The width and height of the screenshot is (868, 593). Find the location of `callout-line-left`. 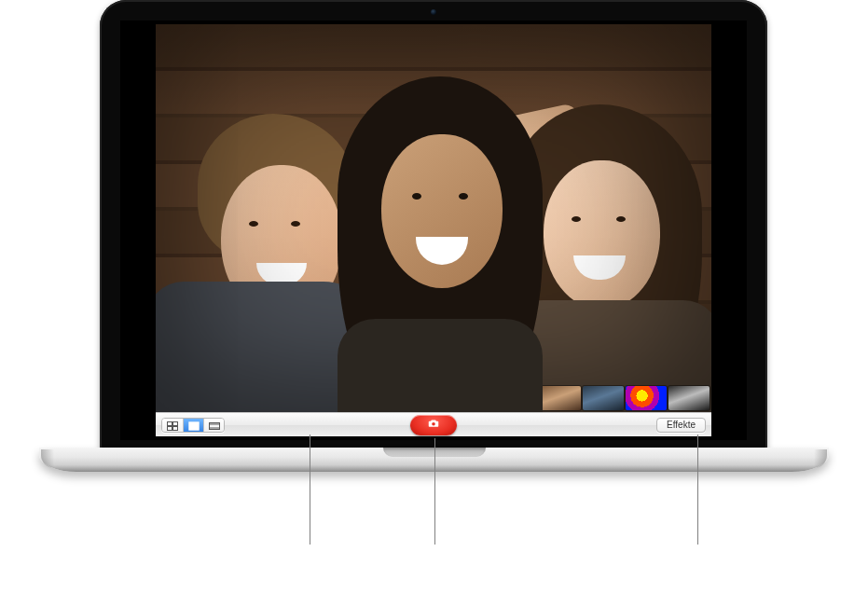

callout-line-left is located at coordinates (310, 490).